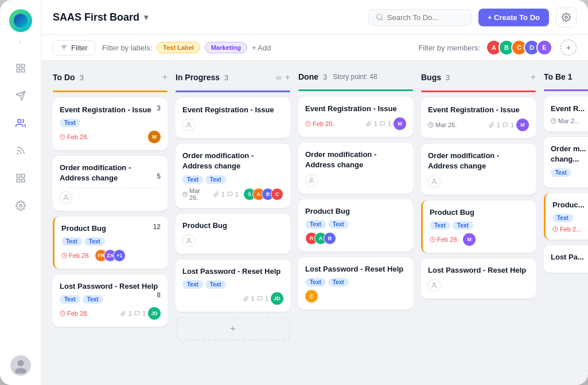 The height and width of the screenshot is (385, 588). What do you see at coordinates (197, 77) in the screenshot?
I see `column-title-inprogress: In Progress` at bounding box center [197, 77].